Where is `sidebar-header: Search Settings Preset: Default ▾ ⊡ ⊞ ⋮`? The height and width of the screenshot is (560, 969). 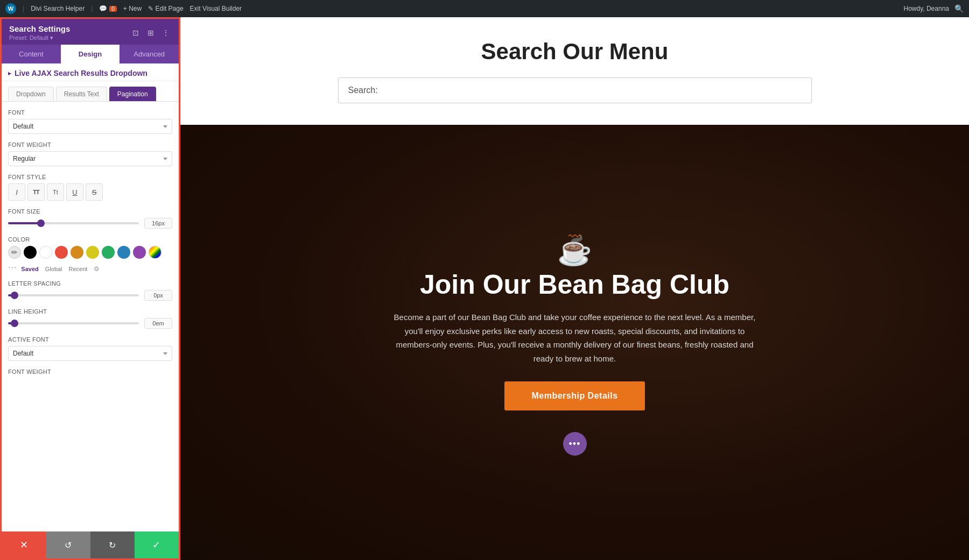 sidebar-header: Search Settings Preset: Default ▾ ⊡ ⊞ ⋮ is located at coordinates (90, 32).